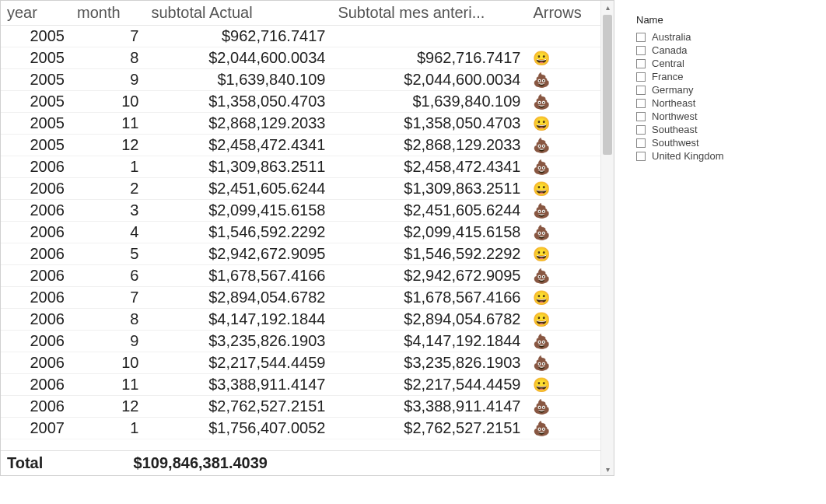 This screenshot has width=826, height=504. Describe the element at coordinates (429, 363) in the screenshot. I see `cell-prev: $3,235,826.1903` at that location.